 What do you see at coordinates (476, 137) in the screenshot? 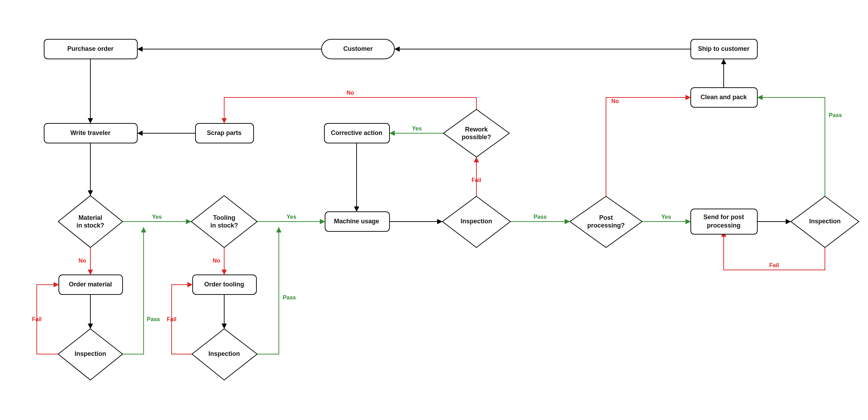
I see `node-rework-possible-l2: possible?` at bounding box center [476, 137].